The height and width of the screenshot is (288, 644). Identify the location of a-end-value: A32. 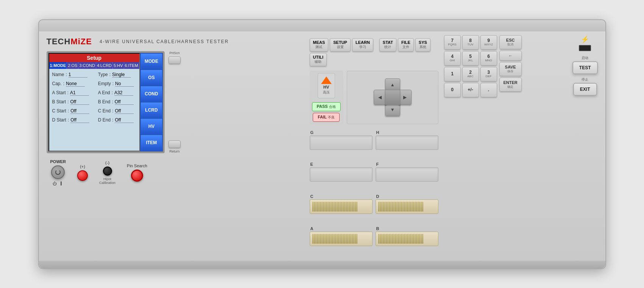
(124, 93).